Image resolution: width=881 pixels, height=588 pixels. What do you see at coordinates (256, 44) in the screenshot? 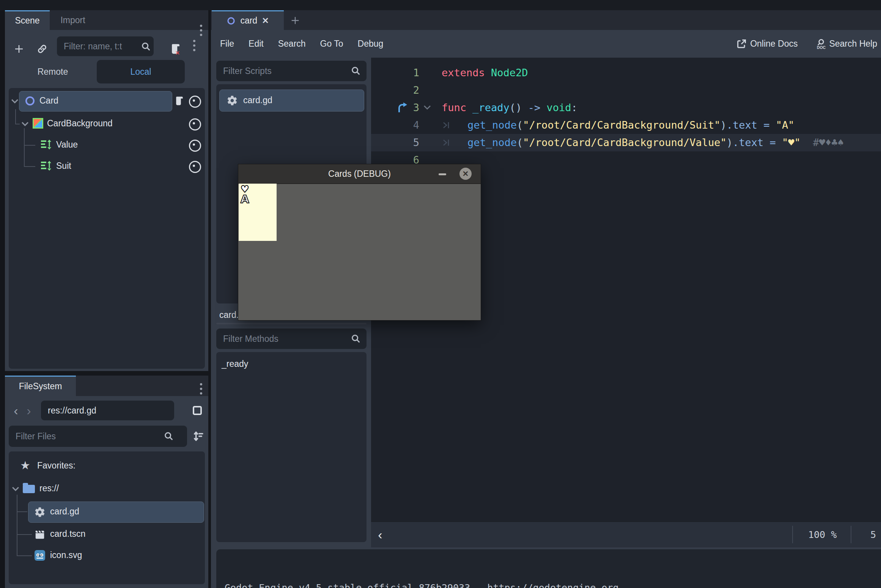
I see `menu-edit: Edit` at bounding box center [256, 44].